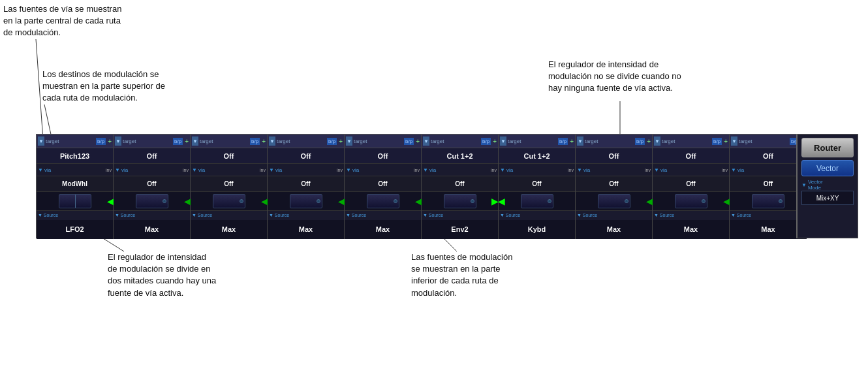 This screenshot has width=868, height=384. I want to click on bp-btn-9: b/p, so click(717, 141).